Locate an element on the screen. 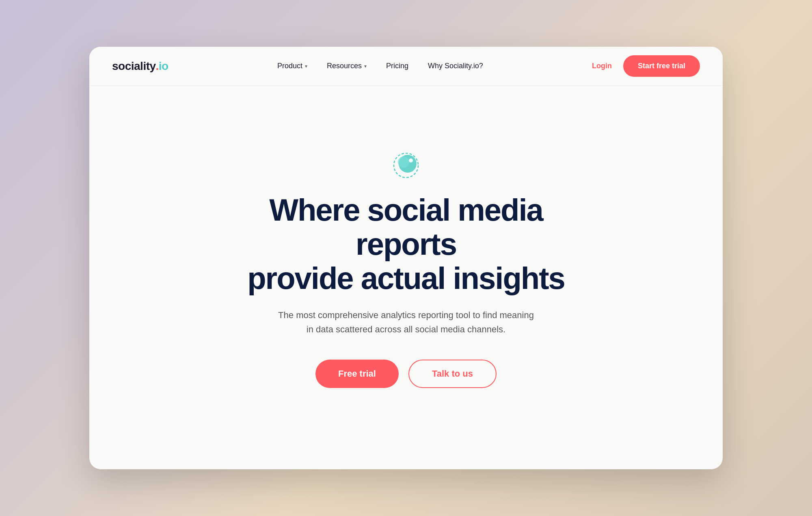 Image resolution: width=812 pixels, height=516 pixels. hero-title: Where social media reports provide actua… is located at coordinates (406, 244).